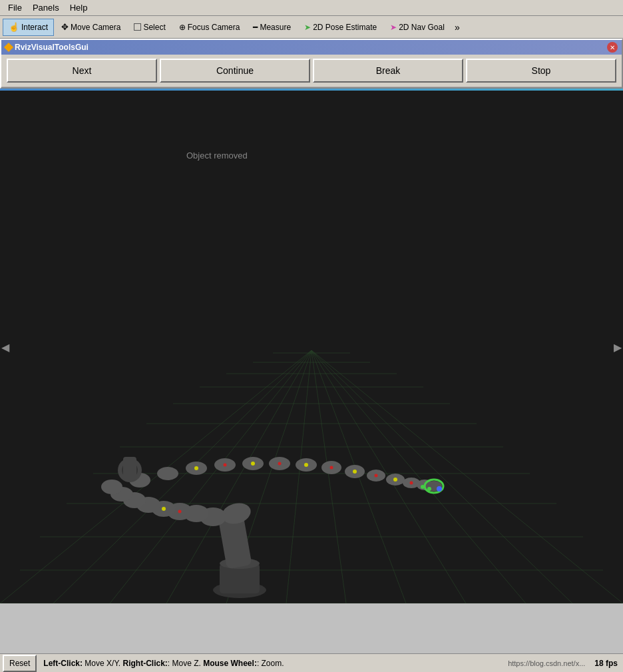 This screenshot has width=623, height=672. I want to click on toolbar-measure-button: ━ Measure, so click(272, 27).